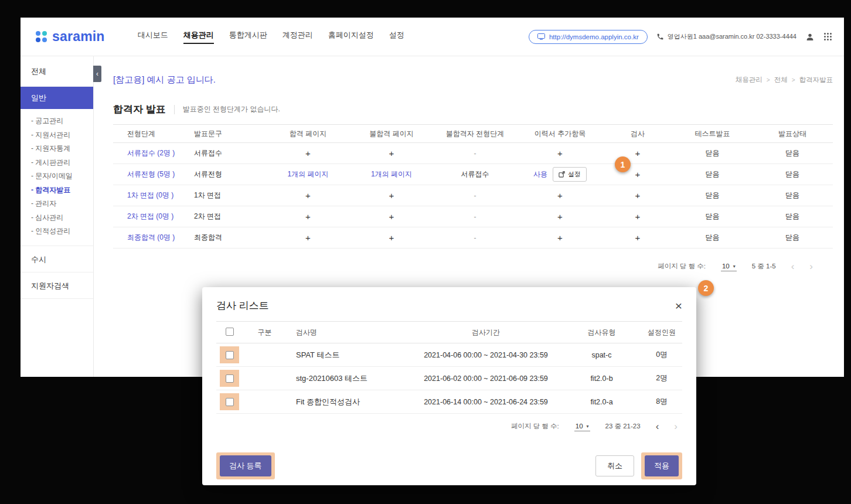  I want to click on sidebar-group-general: 일반, so click(57, 98).